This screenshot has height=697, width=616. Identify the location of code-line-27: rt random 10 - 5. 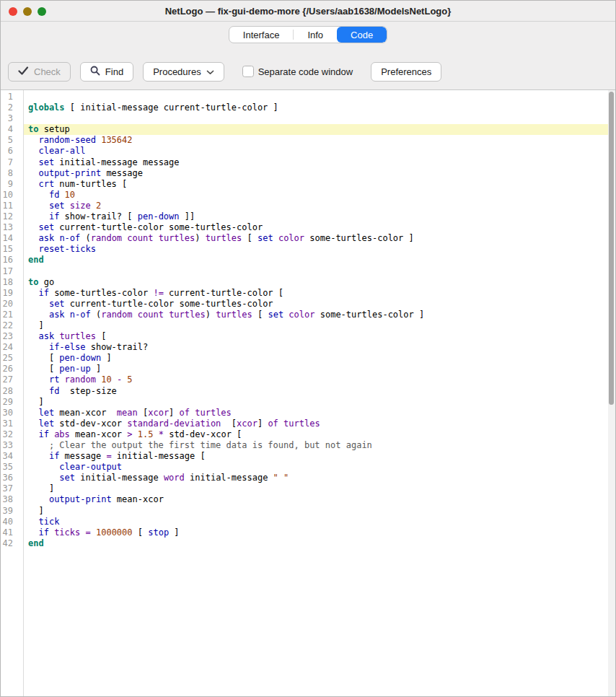
(320, 380).